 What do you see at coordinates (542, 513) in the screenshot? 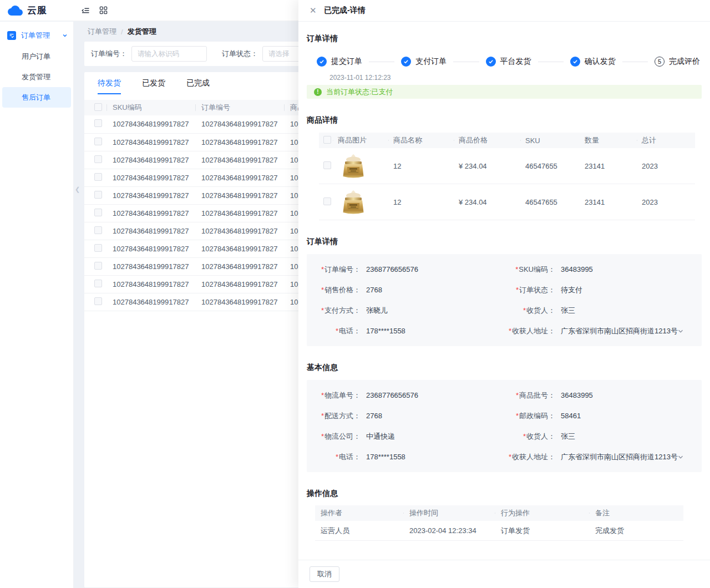
I see `column-header-action: 行为操作` at bounding box center [542, 513].